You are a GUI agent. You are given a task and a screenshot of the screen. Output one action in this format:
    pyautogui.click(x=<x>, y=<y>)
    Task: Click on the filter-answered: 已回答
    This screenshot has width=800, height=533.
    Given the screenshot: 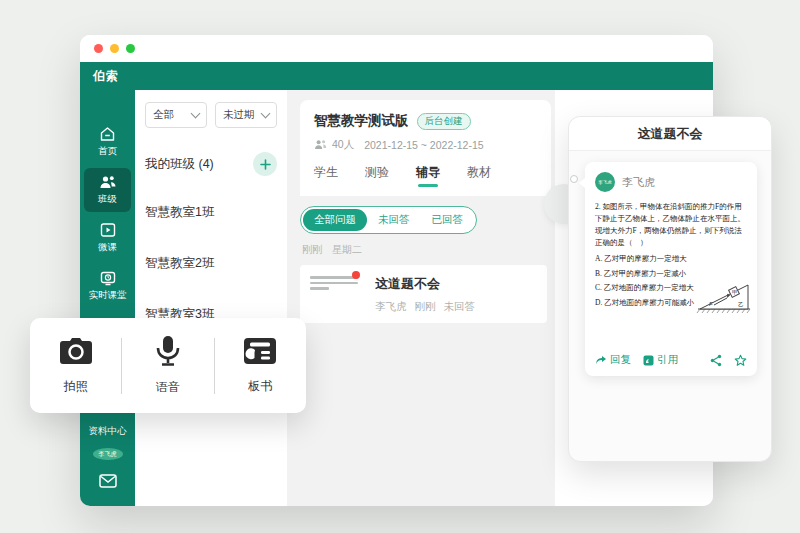 What is the action you would take?
    pyautogui.click(x=448, y=220)
    